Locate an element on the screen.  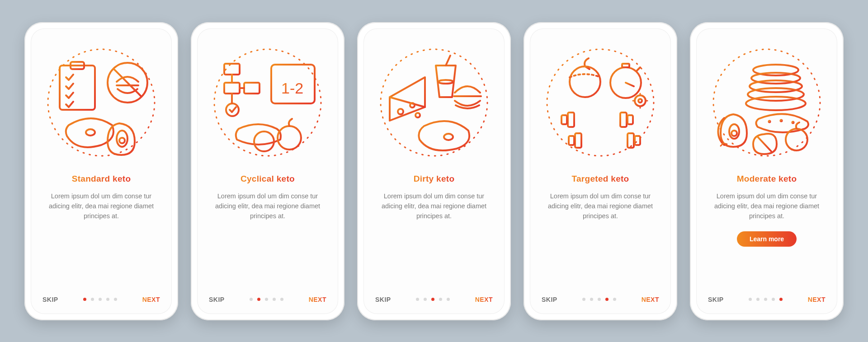
moderate-keto-illustration is located at coordinates (767, 103).